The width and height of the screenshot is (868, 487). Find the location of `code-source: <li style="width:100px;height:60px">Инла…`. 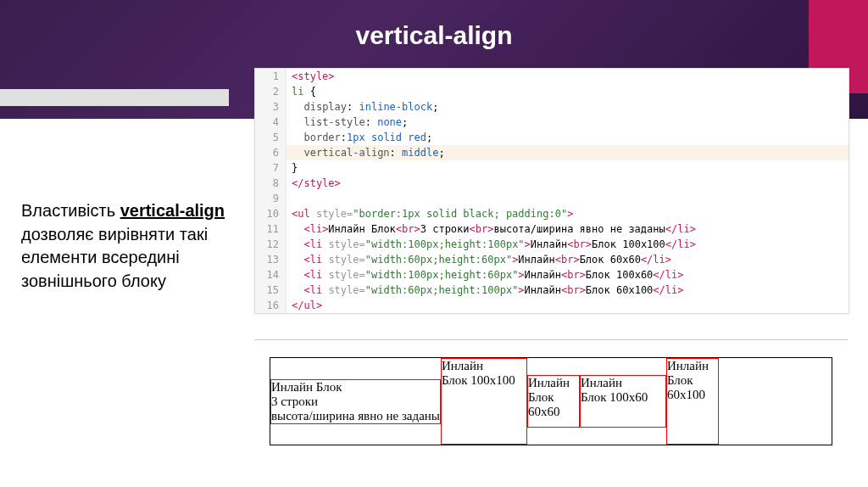

code-source: <li style="width:100px;height:60px">Инла… is located at coordinates (485, 275).